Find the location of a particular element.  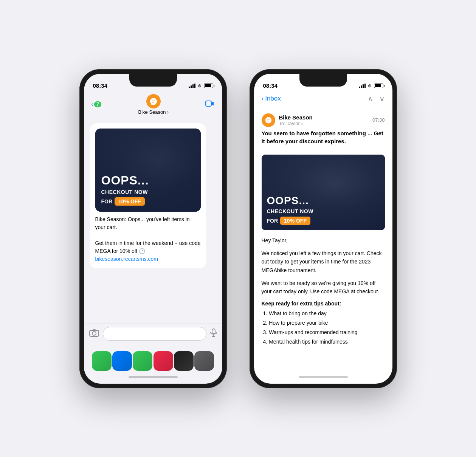

email-home-indicator is located at coordinates (323, 377).